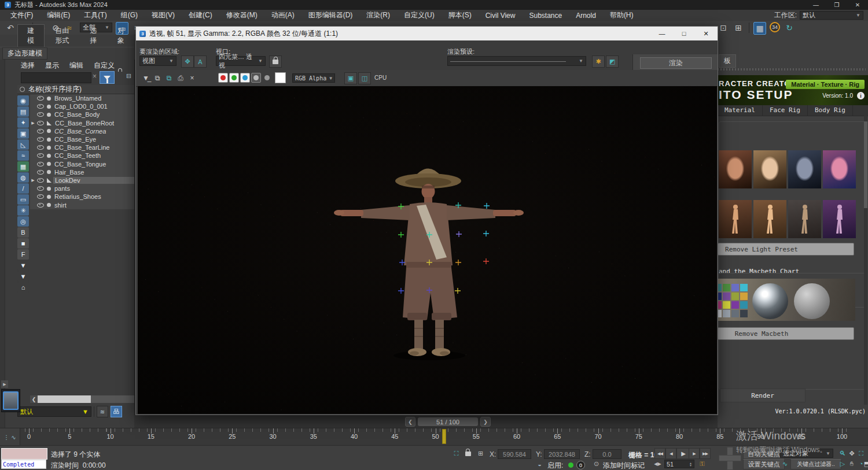 Image resolution: width=868 pixels, height=470 pixels. What do you see at coordinates (837, 5) in the screenshot?
I see `maximize-button: ❐` at bounding box center [837, 5].